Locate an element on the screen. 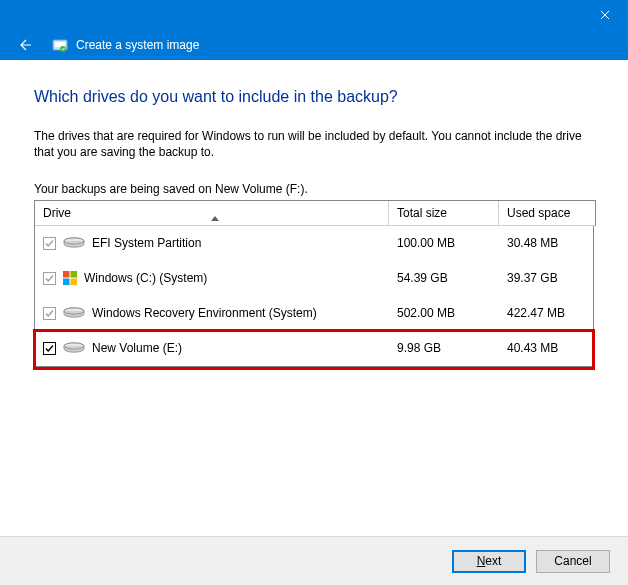 Image resolution: width=628 pixels, height=585 pixels. drive-row: EFI System Partition100.00 MB30.48 MB is located at coordinates (314, 244).